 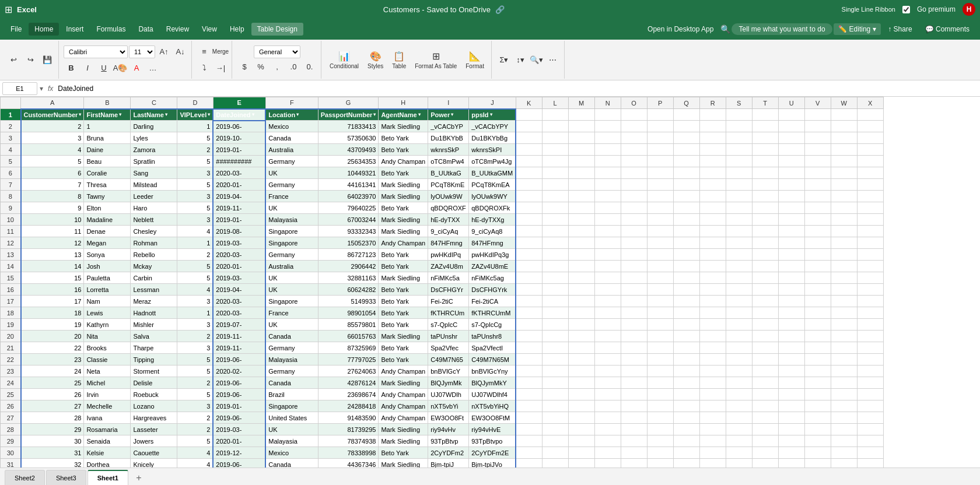 I want to click on cell-K1, so click(x=528, y=115).